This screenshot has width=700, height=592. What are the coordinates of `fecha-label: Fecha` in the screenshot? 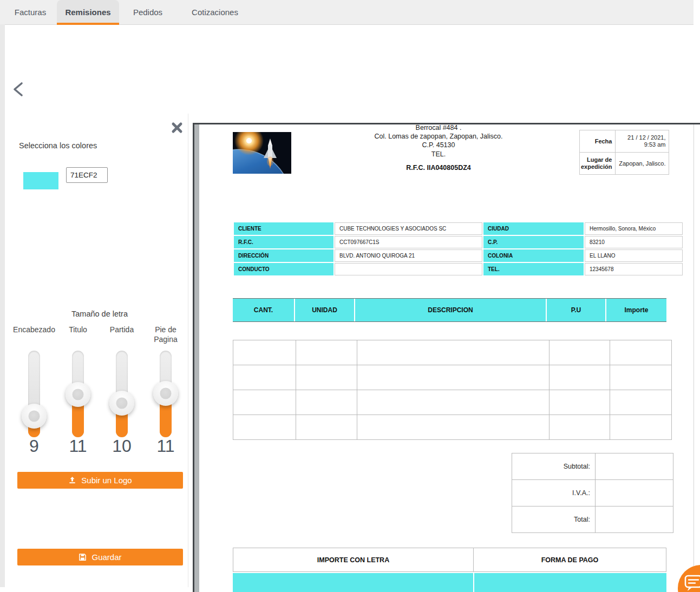 It's located at (598, 142).